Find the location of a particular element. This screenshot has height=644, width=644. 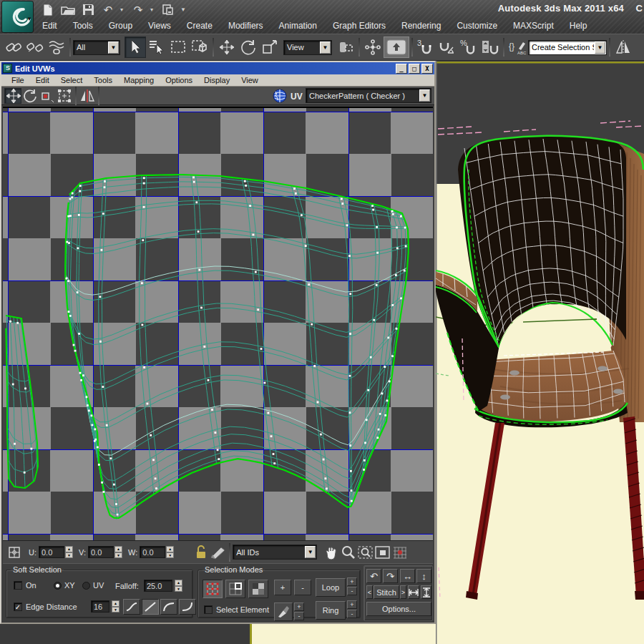

select-element-checkbox: Select Element is located at coordinates (236, 610).